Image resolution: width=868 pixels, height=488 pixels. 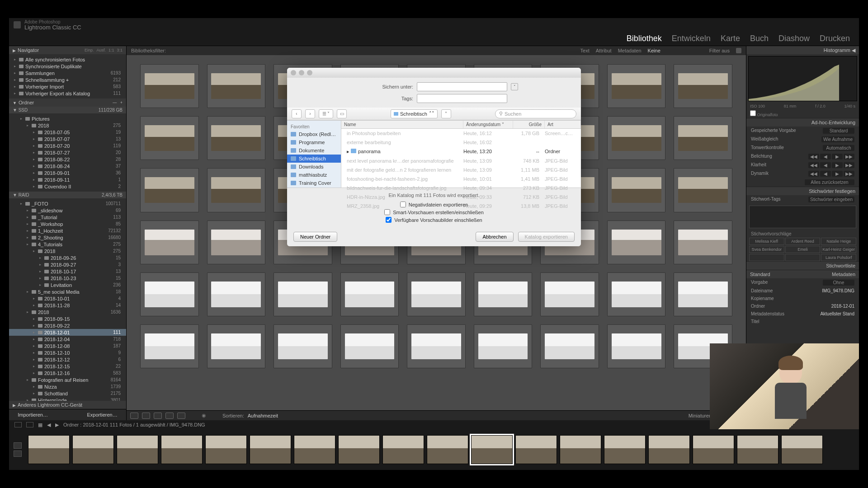 What do you see at coordinates (68, 399) in the screenshot?
I see `folder-row: ▸Hintergründe3801` at bounding box center [68, 399].